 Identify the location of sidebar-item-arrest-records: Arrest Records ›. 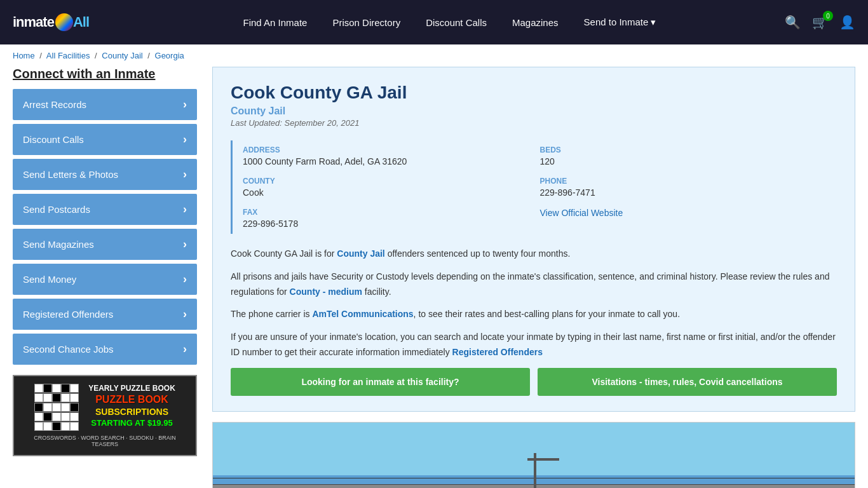
(105, 104).